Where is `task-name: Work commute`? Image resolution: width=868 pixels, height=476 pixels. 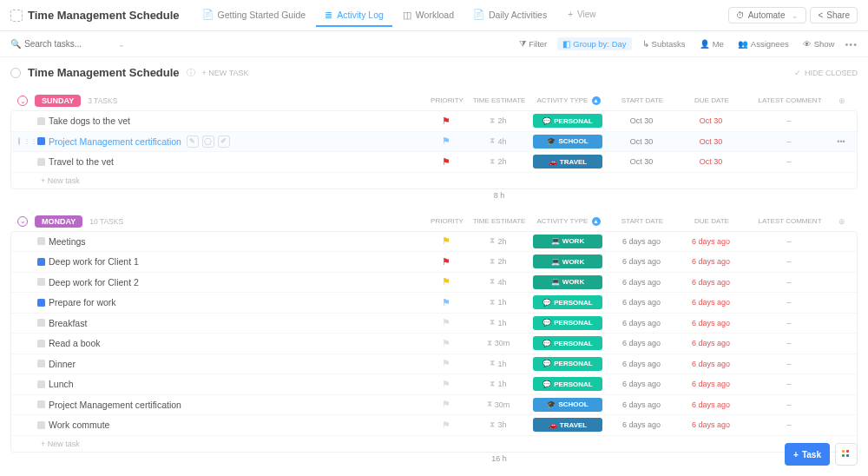 task-name: Work commute is located at coordinates (234, 425).